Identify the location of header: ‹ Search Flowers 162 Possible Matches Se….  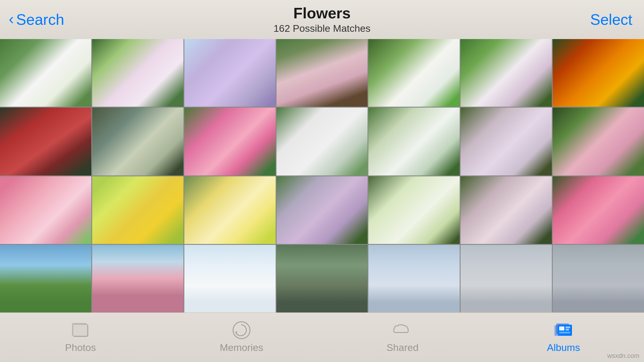
(322, 20).